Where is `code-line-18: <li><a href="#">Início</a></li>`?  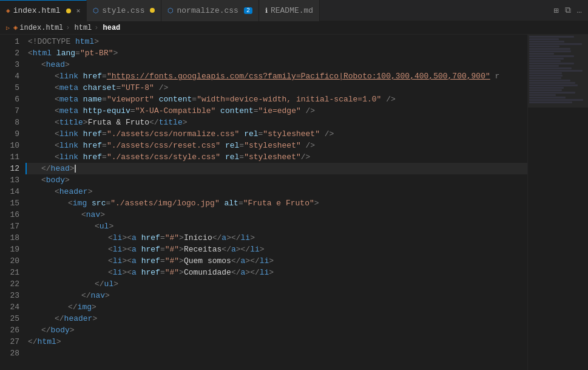
code-line-18: <li><a href="#">Início</a></li> is located at coordinates (277, 238).